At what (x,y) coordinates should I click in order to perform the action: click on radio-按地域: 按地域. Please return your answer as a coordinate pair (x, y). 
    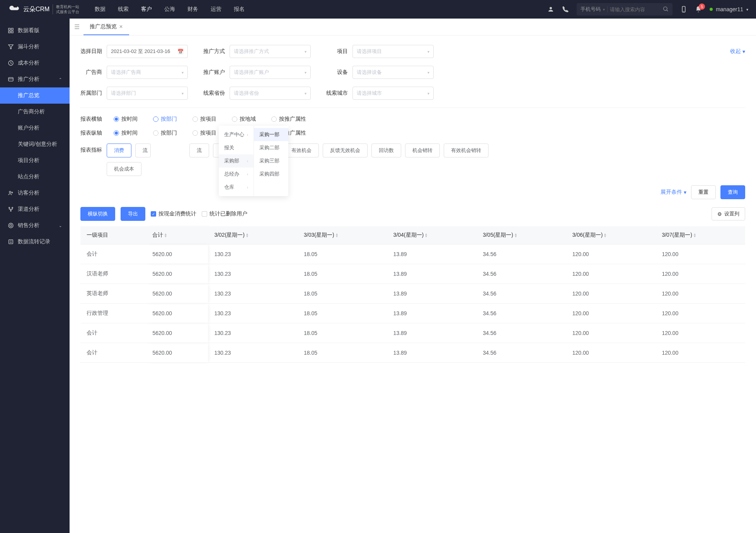
    Looking at the image, I should click on (244, 119).